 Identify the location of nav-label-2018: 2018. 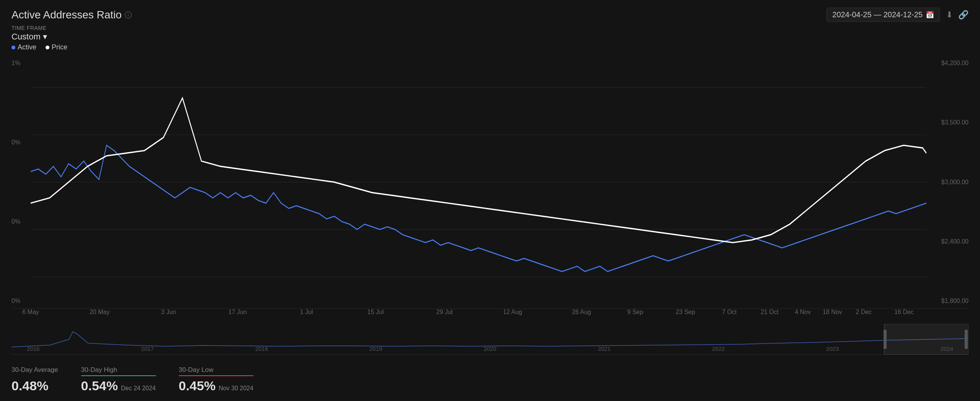
(262, 349).